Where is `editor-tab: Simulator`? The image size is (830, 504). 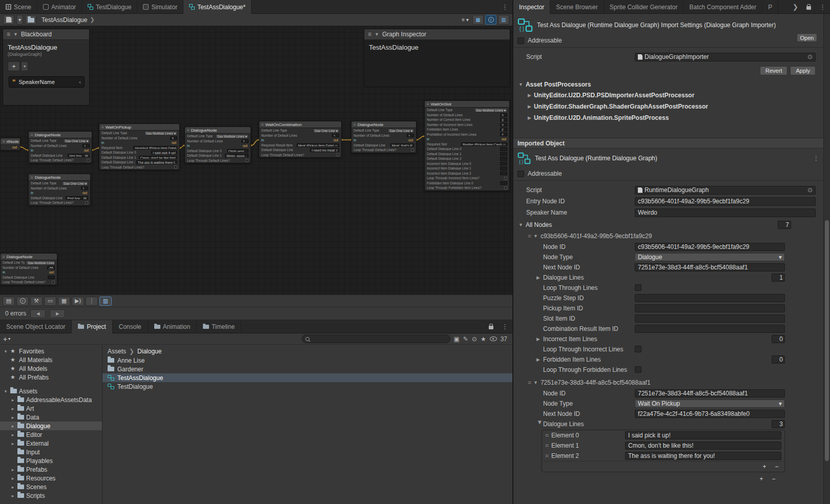
editor-tab: Simulator is located at coordinates (160, 7).